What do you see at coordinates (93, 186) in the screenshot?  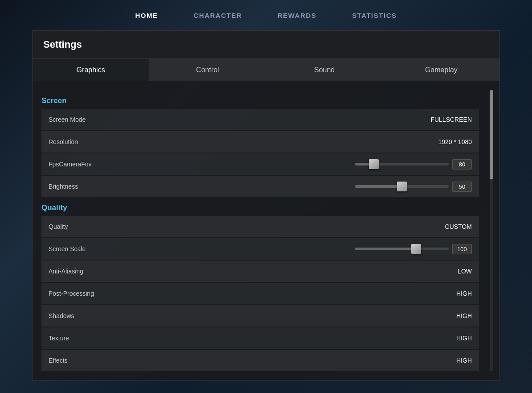 I see `brightness-label: Brightness` at bounding box center [93, 186].